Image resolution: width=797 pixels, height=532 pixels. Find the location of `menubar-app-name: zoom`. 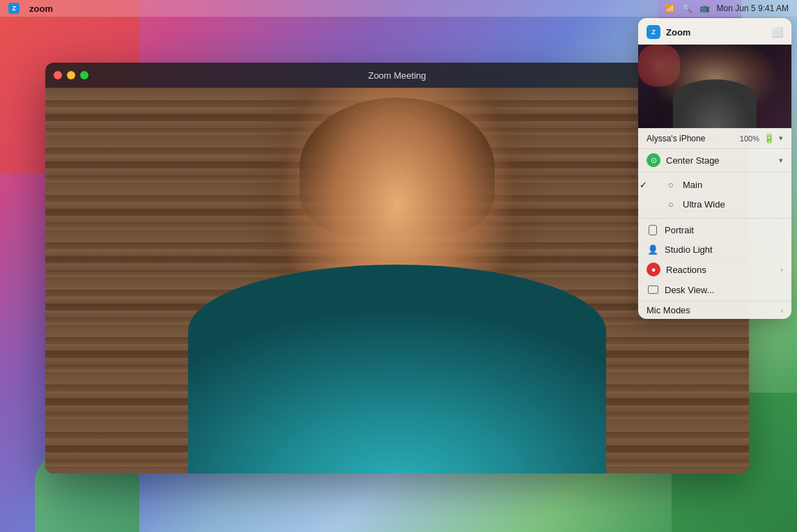

menubar-app-name: zoom is located at coordinates (41, 8).